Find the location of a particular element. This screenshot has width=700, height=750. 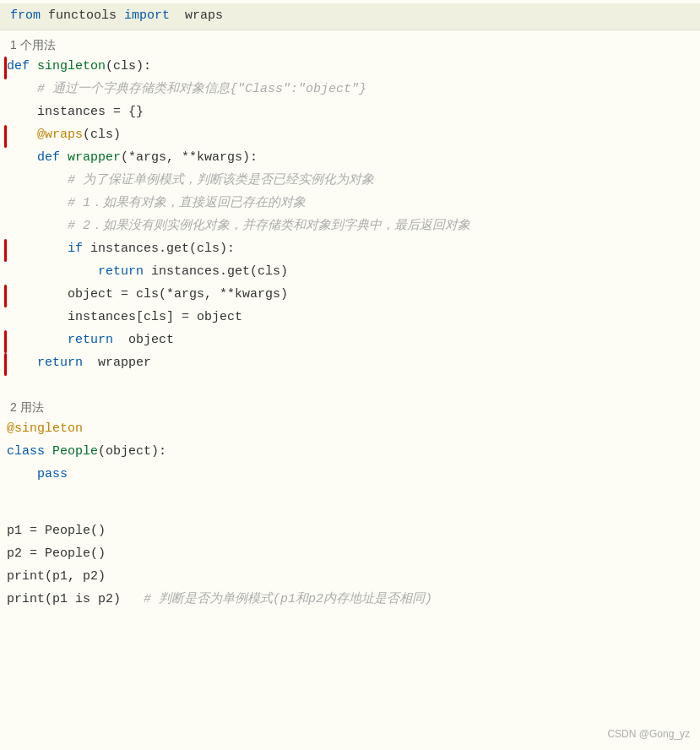

code-line: return object is located at coordinates (350, 341).